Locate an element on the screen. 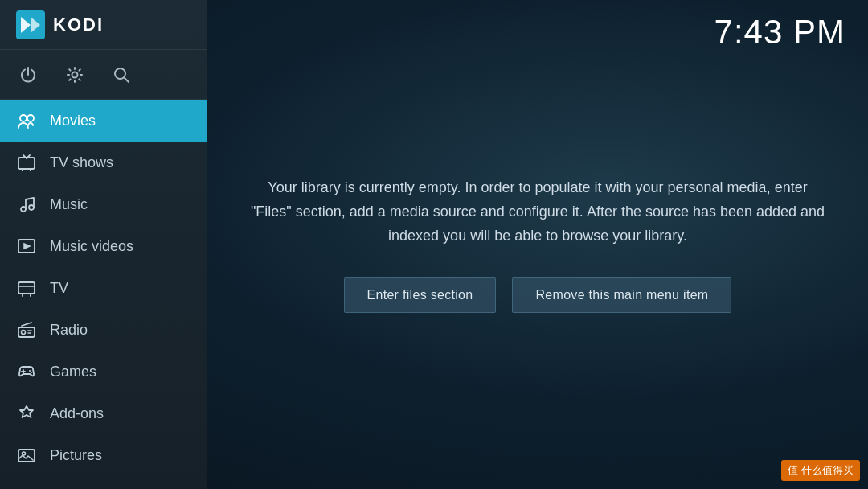 The height and width of the screenshot is (489, 868). sidebar-item-tv: TV is located at coordinates (104, 288).